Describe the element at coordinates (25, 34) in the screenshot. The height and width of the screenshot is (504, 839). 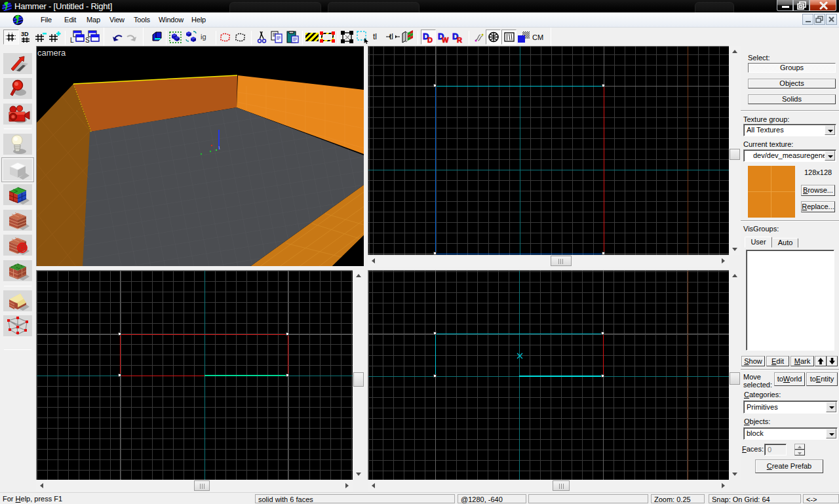
I see `svg-text: 3D` at that location.